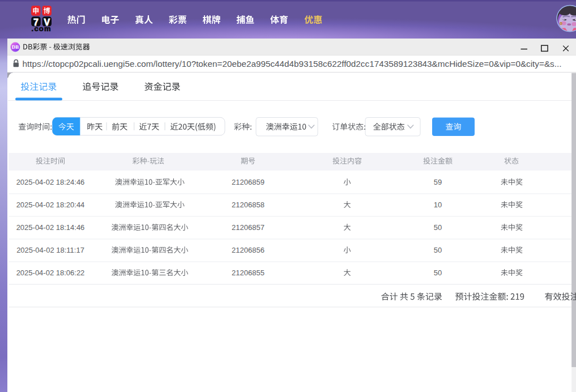 This screenshot has width=576, height=392. Describe the element at coordinates (51, 182) in the screenshot. I see `svg-text: 2025-04-02 18:24:46` at that location.